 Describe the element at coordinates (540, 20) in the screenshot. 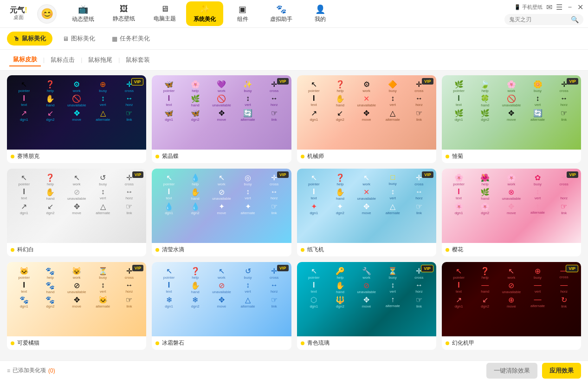

I see `search-input` at that location.